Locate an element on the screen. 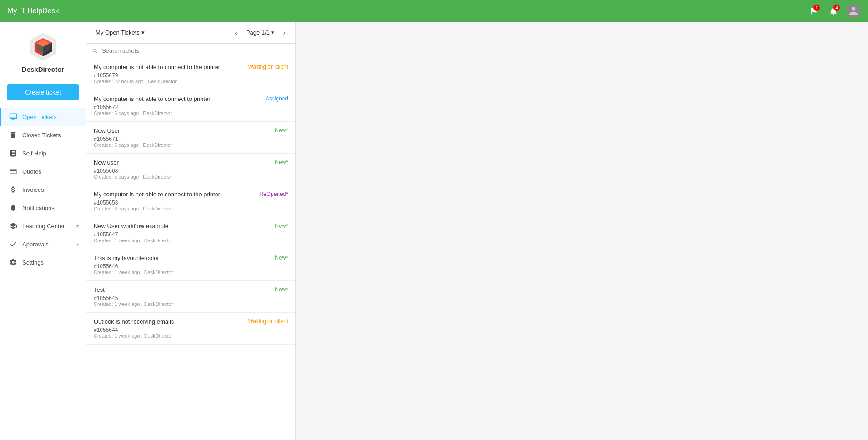  nav-label-notifications: Notifications is located at coordinates (50, 208).